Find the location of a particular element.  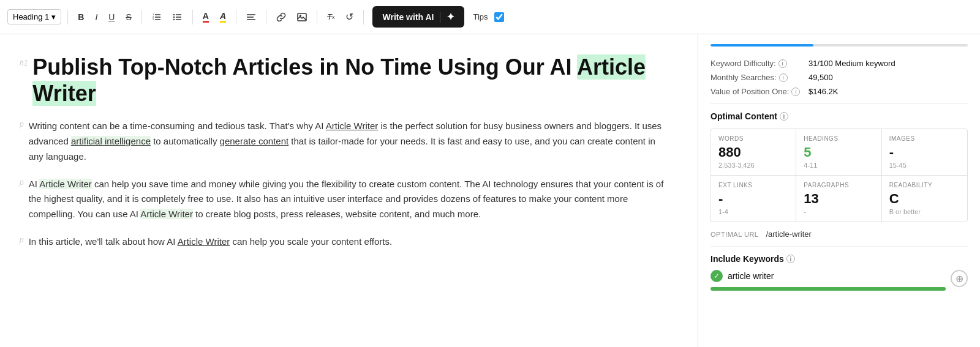

keyword-check-icon: ✓ is located at coordinates (717, 276).